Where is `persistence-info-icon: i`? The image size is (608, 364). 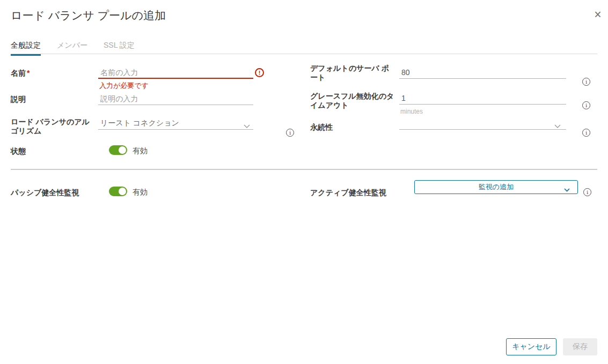
persistence-info-icon: i is located at coordinates (586, 133).